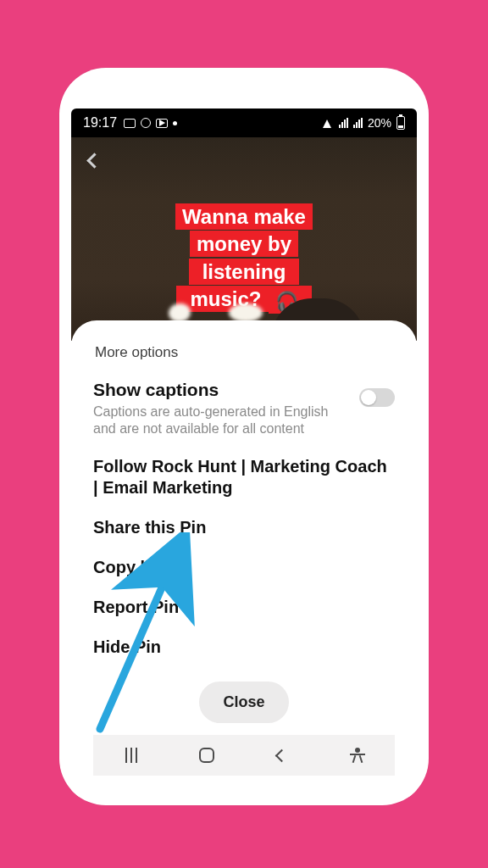  I want to click on option-report: Report Pin, so click(244, 607).